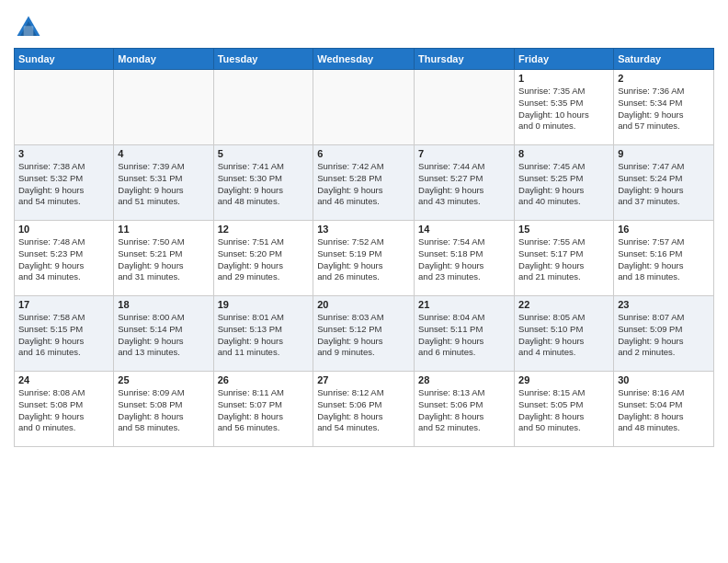 This screenshot has height=563, width=728. Describe the element at coordinates (664, 109) in the screenshot. I see `day-info: Sunrise: 7:36 AM Sunset: 5:34 PM Dayligh…` at that location.